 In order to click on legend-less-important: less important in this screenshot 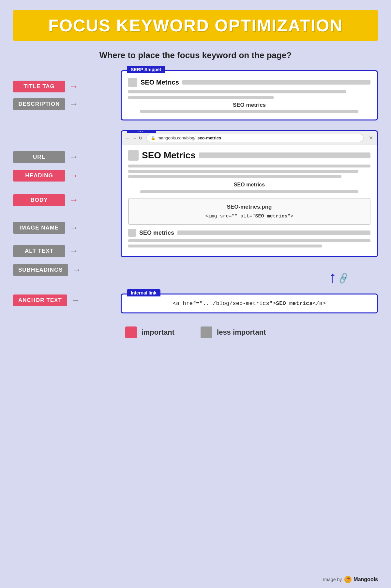, I will do `click(233, 332)`.